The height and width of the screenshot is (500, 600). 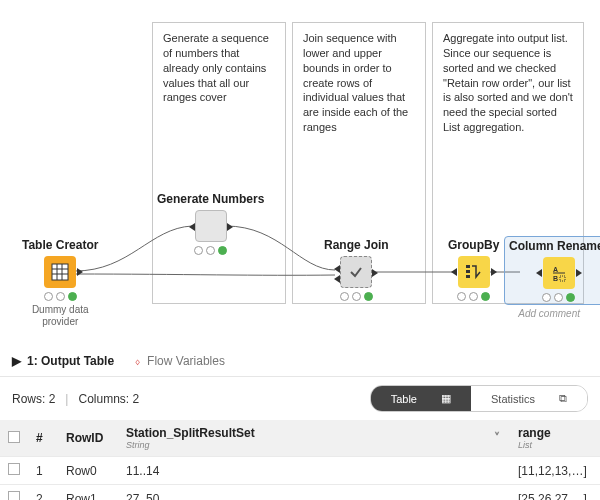 I want to click on col-num: #, so click(x=43, y=438).